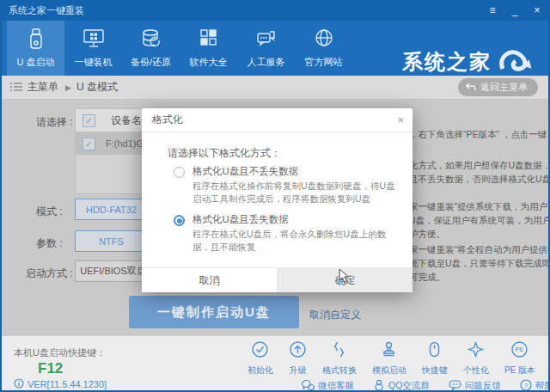 This screenshot has height=392, width=550. What do you see at coordinates (275, 48) in the screenshot?
I see `main-nav: U 盘启动 一键装机 备份/还原` at bounding box center [275, 48].